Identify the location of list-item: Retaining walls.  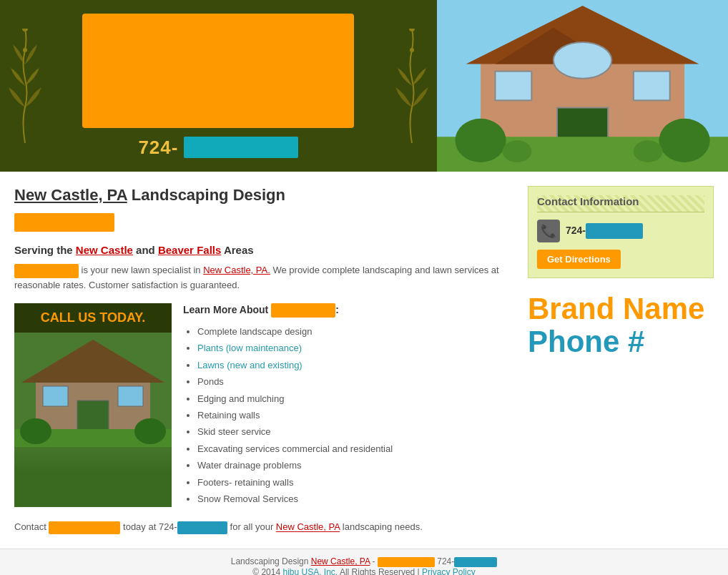
(355, 415).